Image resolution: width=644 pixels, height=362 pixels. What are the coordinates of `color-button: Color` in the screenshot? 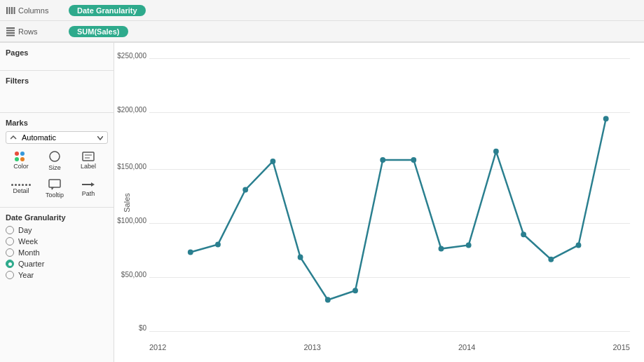 It's located at (21, 161).